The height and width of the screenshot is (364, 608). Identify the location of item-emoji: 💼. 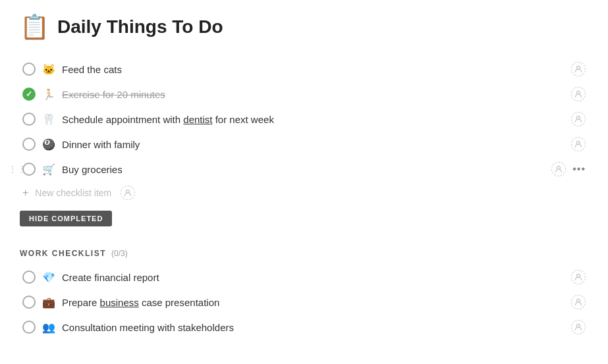
(49, 303).